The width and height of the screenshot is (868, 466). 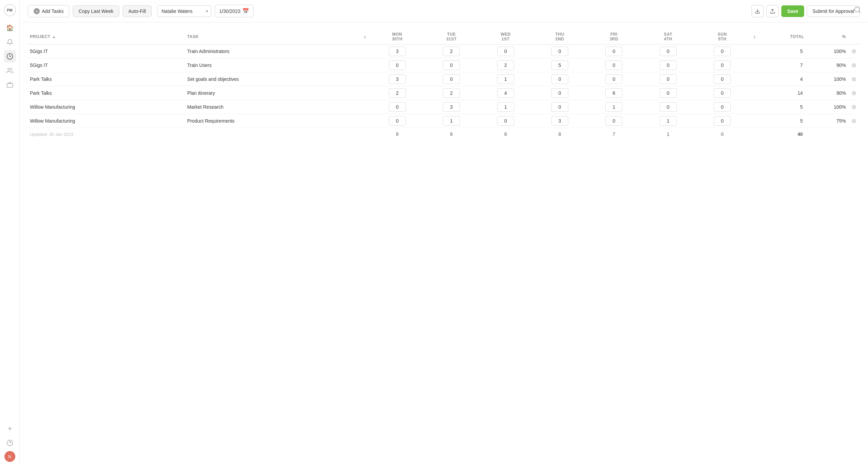 What do you see at coordinates (10, 456) in the screenshot?
I see `avatar: N` at bounding box center [10, 456].